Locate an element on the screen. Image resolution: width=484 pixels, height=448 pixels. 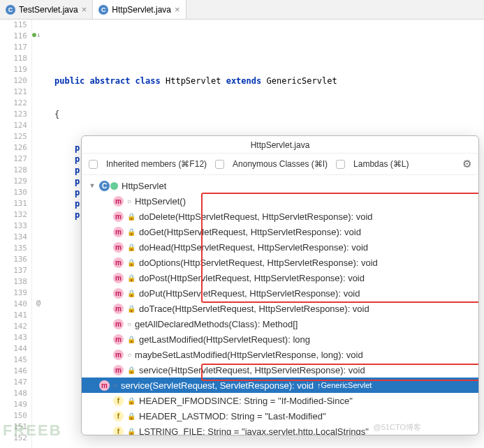
line-number: 141 is located at coordinates (14, 315).